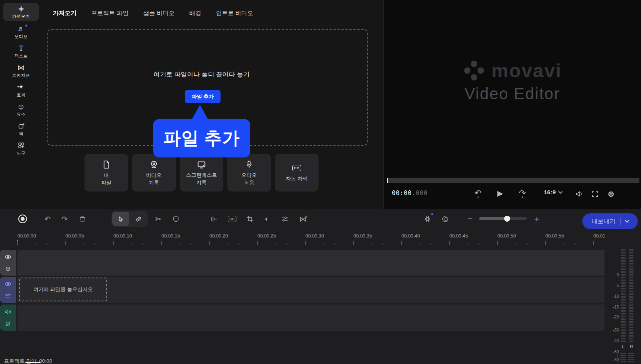 The height and width of the screenshot is (364, 641). I want to click on aspect-ratio-select: 16:9, so click(553, 192).